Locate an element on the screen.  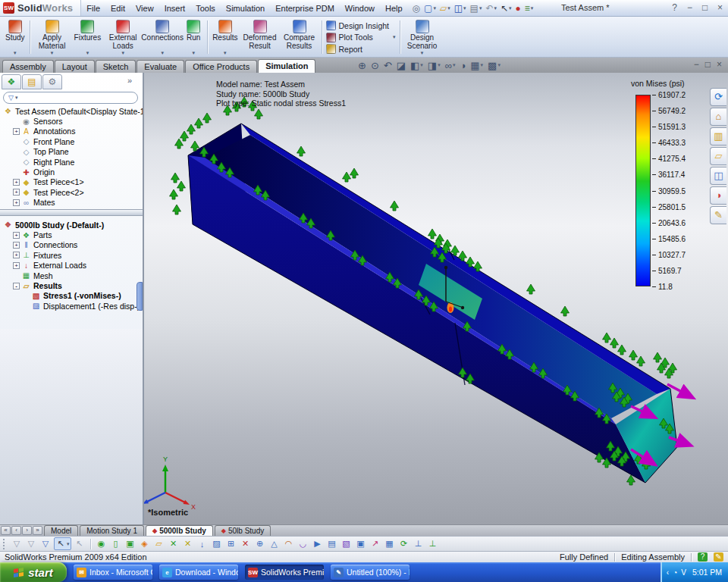
edit-appearance-button: ◑ is located at coordinates (463, 65).